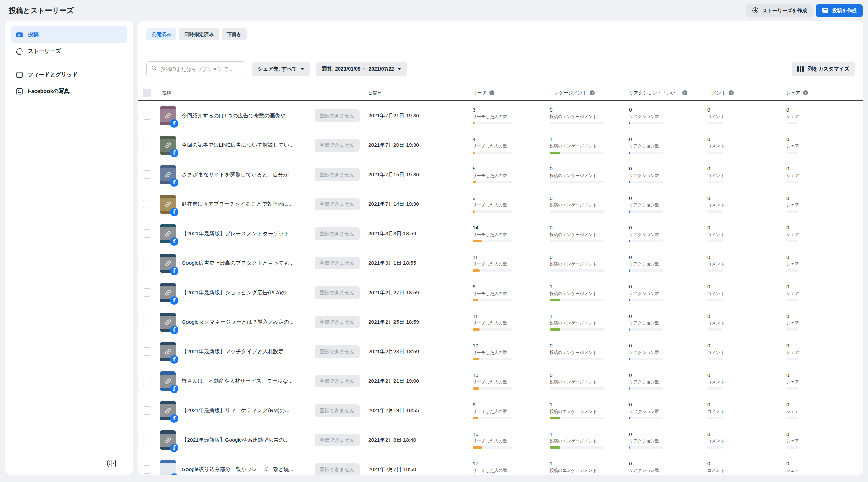 The image size is (868, 482). What do you see at coordinates (161, 35) in the screenshot?
I see `tab: 公開済み` at bounding box center [161, 35].